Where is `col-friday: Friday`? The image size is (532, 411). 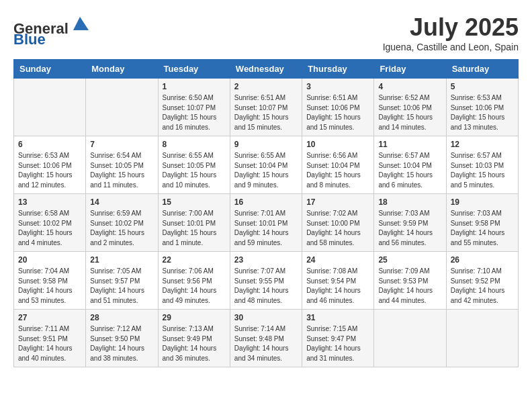 col-friday: Friday is located at coordinates (410, 69).